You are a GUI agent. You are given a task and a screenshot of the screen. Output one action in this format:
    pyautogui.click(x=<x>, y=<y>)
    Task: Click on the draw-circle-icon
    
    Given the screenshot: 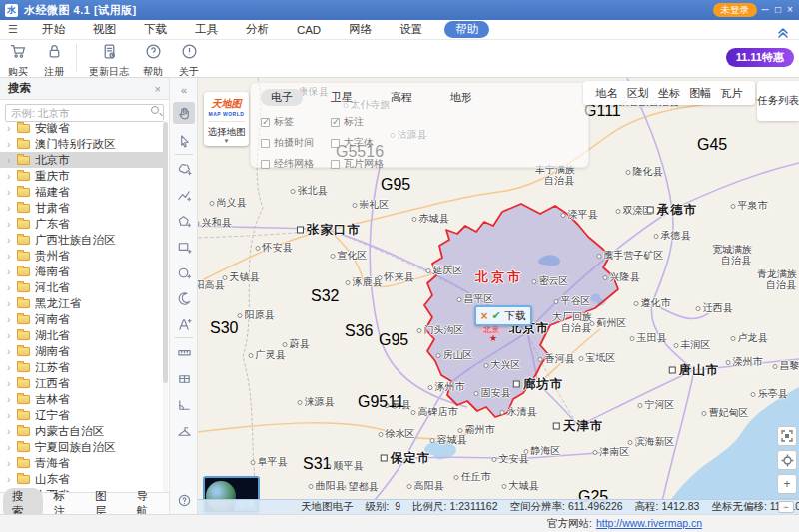 What is the action you would take?
    pyautogui.click(x=184, y=272)
    